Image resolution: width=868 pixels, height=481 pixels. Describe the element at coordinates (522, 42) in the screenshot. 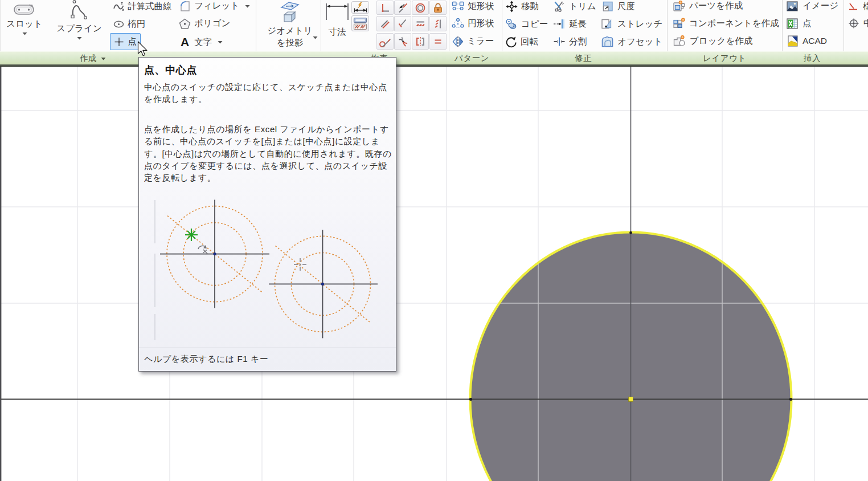

I see `rotate-button: 回転` at that location.